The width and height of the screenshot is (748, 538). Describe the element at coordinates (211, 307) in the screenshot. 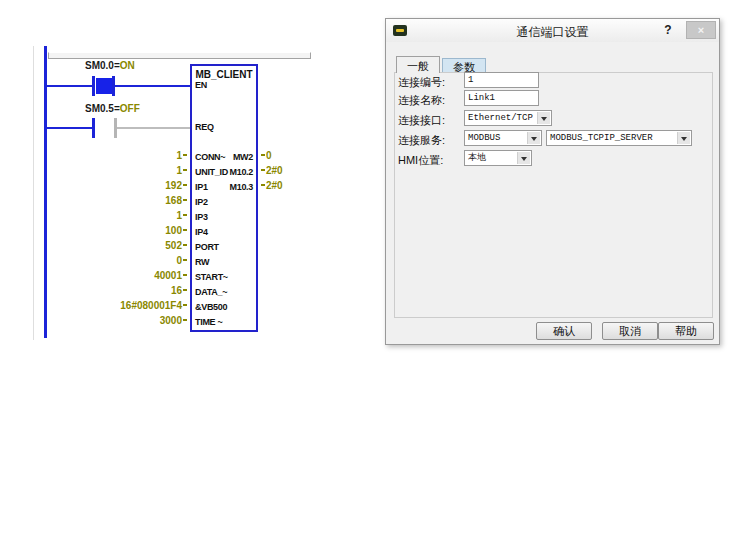

I see `pin-vb500: &VB500` at that location.